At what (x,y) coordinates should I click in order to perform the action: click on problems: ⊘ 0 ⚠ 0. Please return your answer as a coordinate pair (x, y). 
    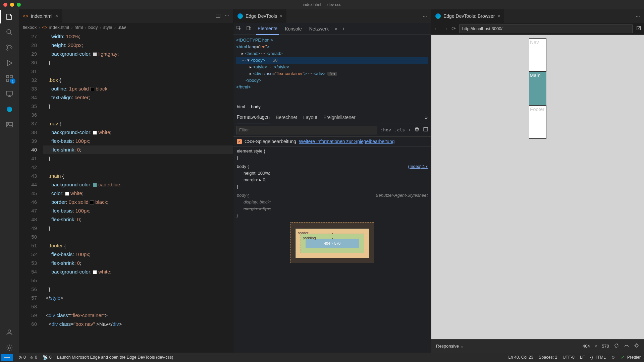
    Looking at the image, I should click on (28, 357).